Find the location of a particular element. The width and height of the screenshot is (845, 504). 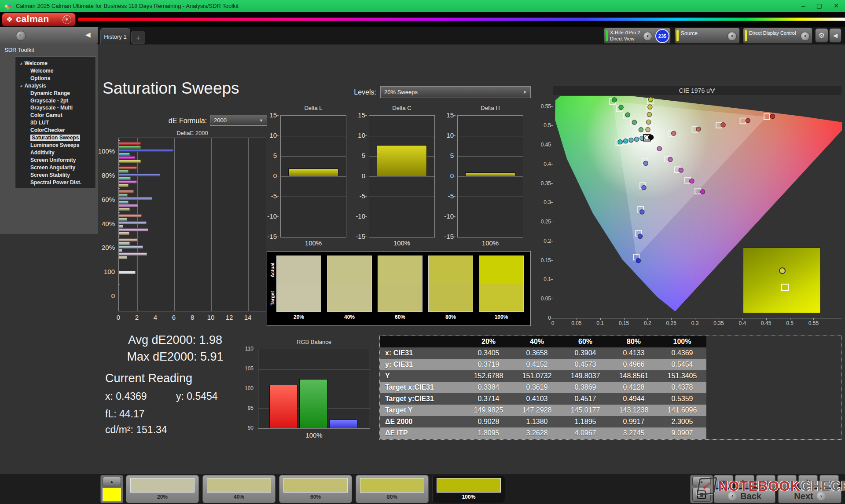

calman-menu-button: ❖ calman ▼ is located at coordinates (39, 19).